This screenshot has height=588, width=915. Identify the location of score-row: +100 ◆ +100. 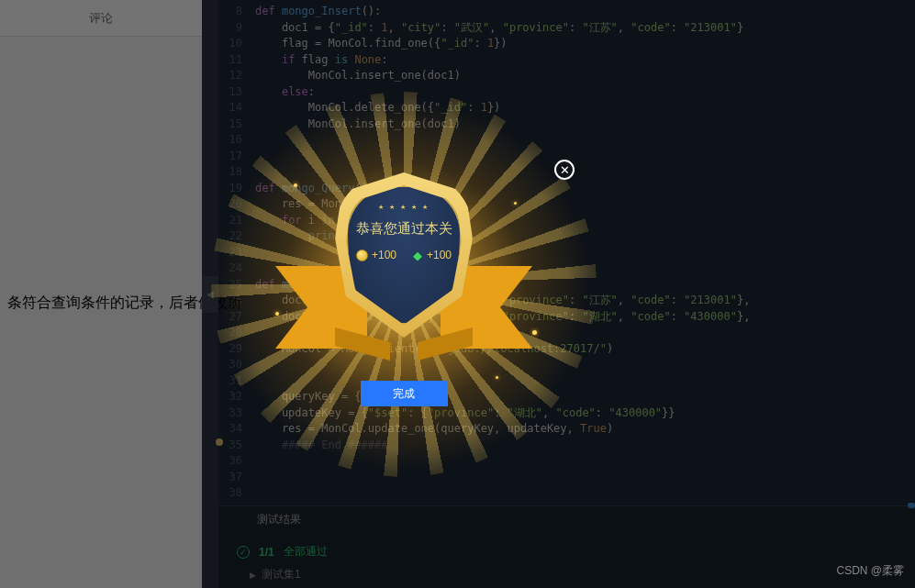
(404, 255).